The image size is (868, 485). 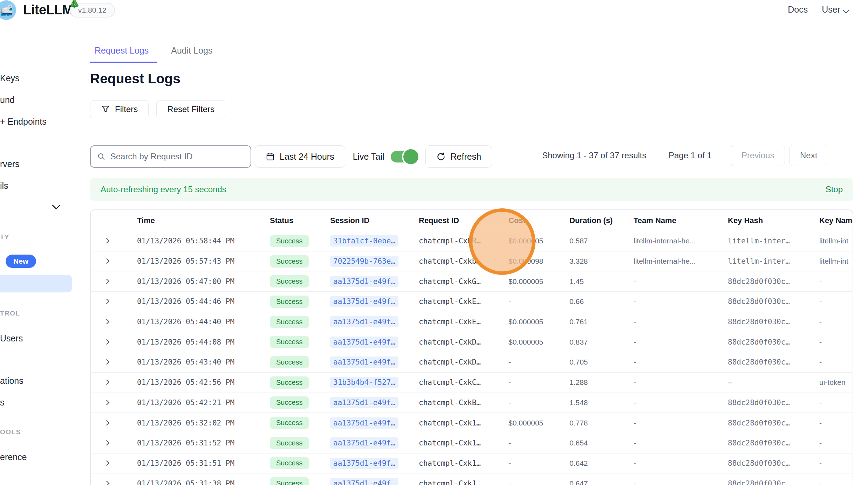 I want to click on search-input, so click(x=177, y=157).